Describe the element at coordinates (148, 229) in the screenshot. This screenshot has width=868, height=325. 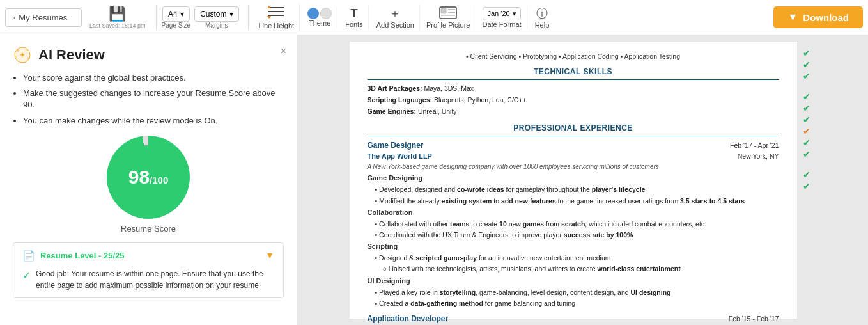
I see `score-label: Resume Score` at that location.